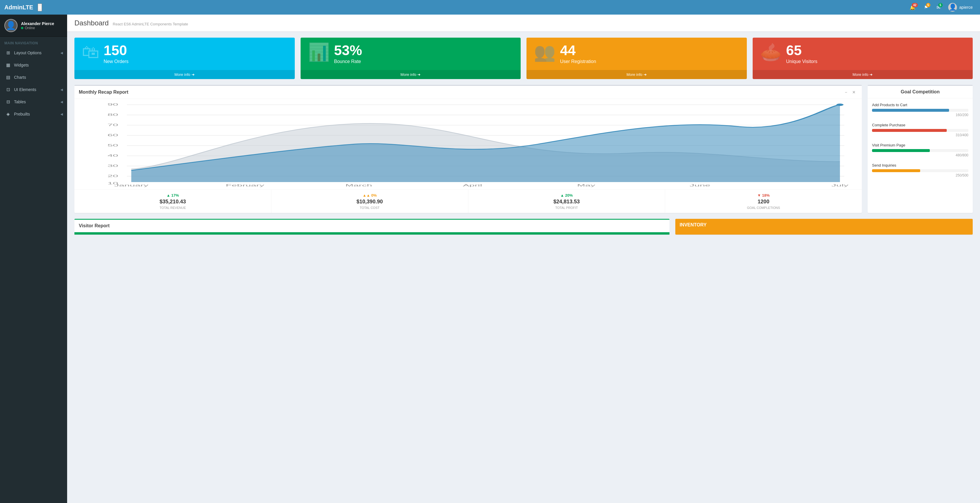 Image resolution: width=980 pixels, height=503 pixels. What do you see at coordinates (370, 202) in the screenshot?
I see `cost-value: $10,390.90` at bounding box center [370, 202].